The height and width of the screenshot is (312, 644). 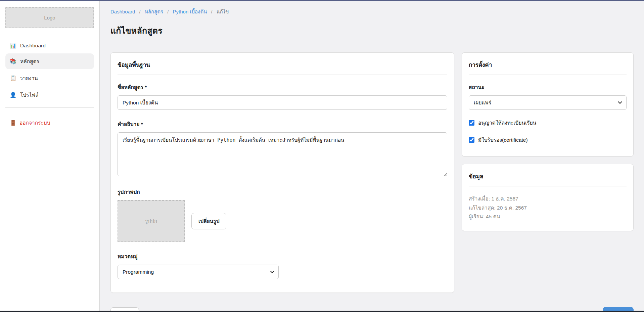 What do you see at coordinates (548, 103) in the screenshot?
I see `status-select: เผยแพร่` at bounding box center [548, 103].